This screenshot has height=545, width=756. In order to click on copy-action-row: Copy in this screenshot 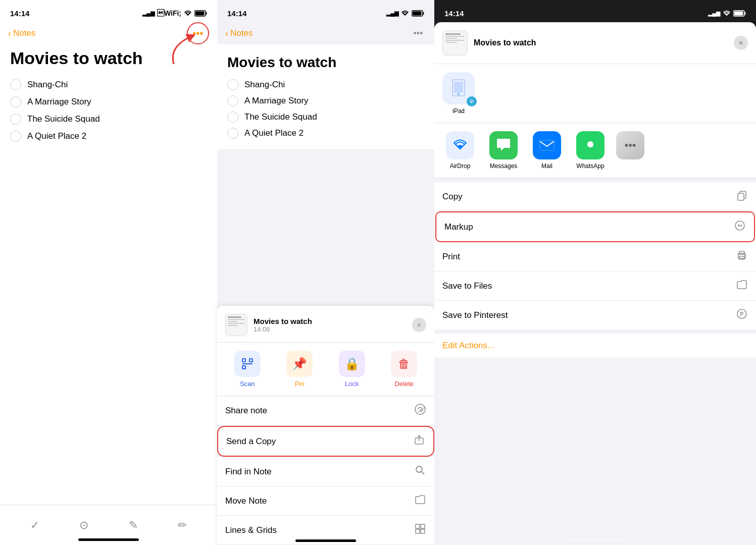, I will do `click(595, 197)`.